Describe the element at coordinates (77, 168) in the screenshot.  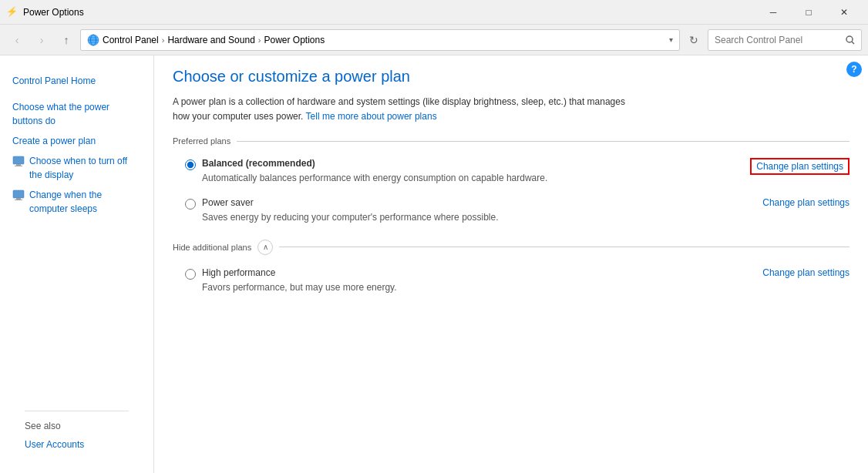
I see `sidebar-item-display-off-container: Choose when to turn off the display` at that location.